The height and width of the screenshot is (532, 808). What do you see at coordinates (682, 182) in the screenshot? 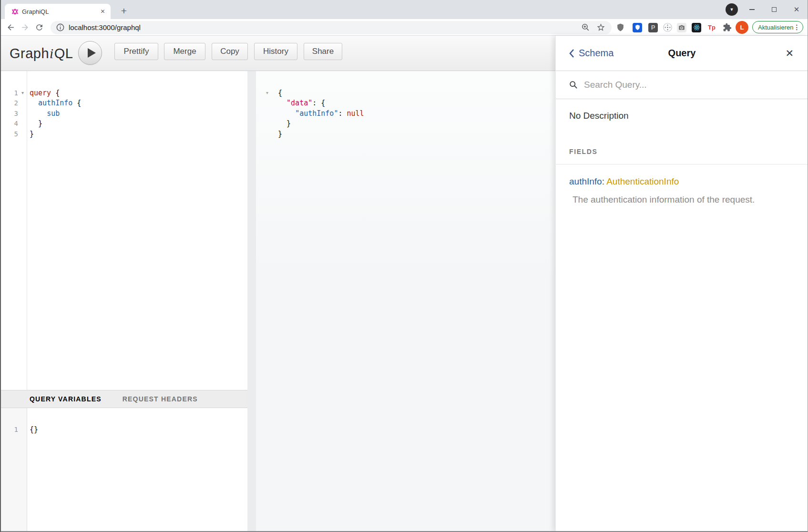
I see `field-entry: authInfo: AuthenticationInfo` at bounding box center [682, 182].